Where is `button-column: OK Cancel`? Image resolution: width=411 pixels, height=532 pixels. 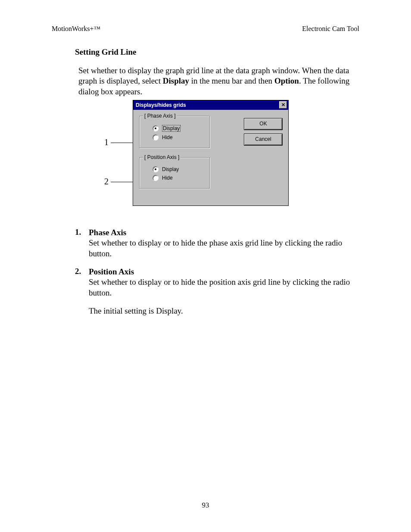
button-column: OK Cancel is located at coordinates (263, 131).